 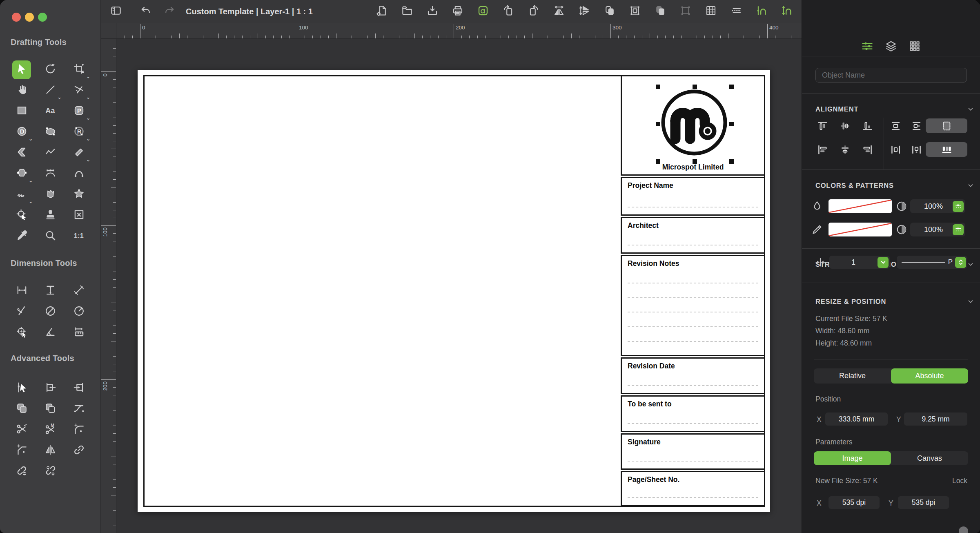 What do you see at coordinates (79, 69) in the screenshot?
I see `tool-crop: ⌄` at bounding box center [79, 69].